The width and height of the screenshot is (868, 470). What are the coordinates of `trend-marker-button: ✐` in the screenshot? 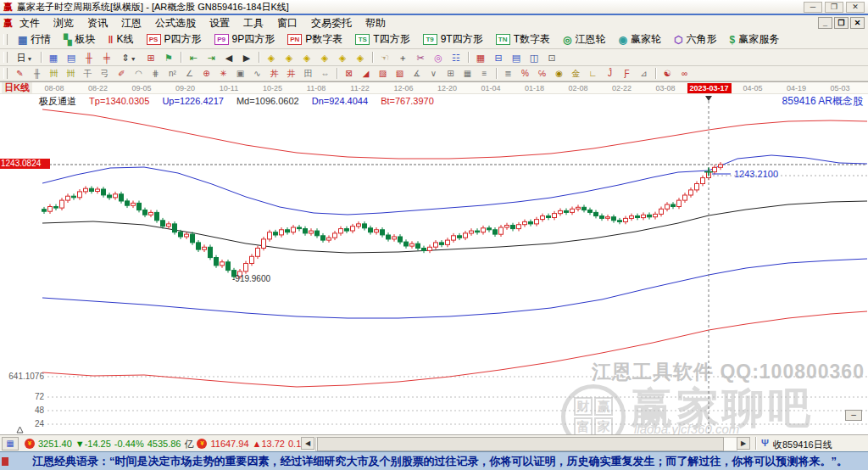 It's located at (122, 74).